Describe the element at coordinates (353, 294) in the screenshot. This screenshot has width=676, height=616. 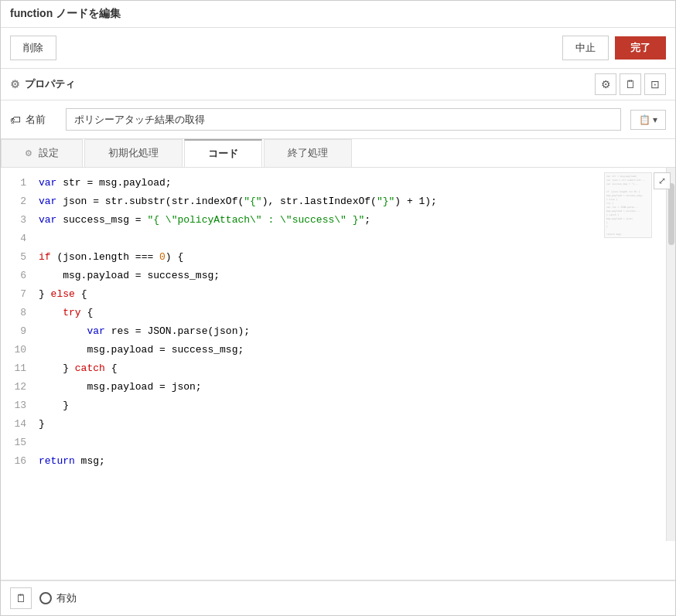
I see `code-line-7: } else {` at that location.